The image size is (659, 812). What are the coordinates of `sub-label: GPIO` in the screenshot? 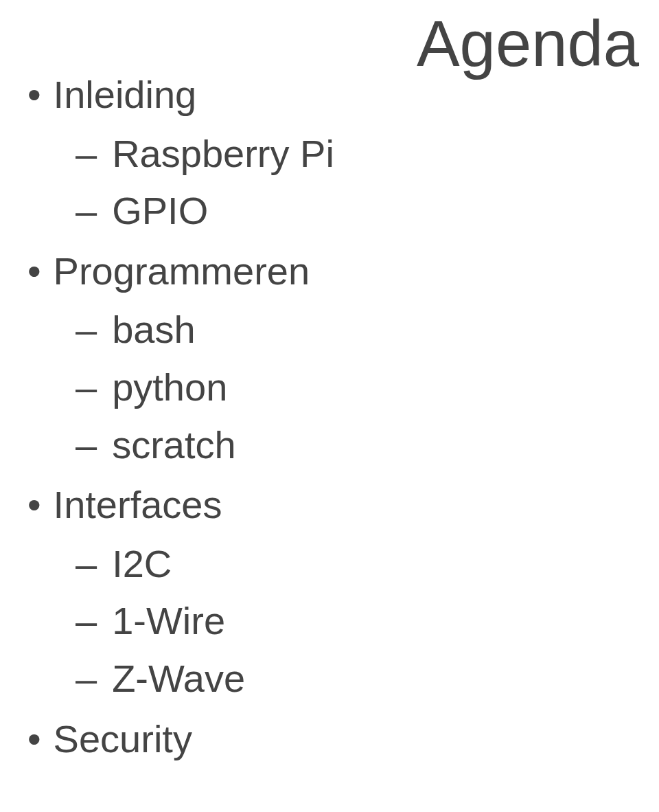 It's located at (160, 211).